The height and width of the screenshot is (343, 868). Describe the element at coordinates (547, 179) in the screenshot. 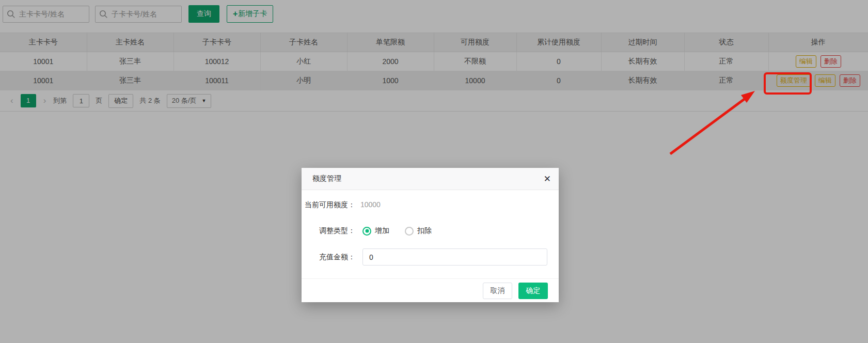

I see `close-icon: ✕` at that location.